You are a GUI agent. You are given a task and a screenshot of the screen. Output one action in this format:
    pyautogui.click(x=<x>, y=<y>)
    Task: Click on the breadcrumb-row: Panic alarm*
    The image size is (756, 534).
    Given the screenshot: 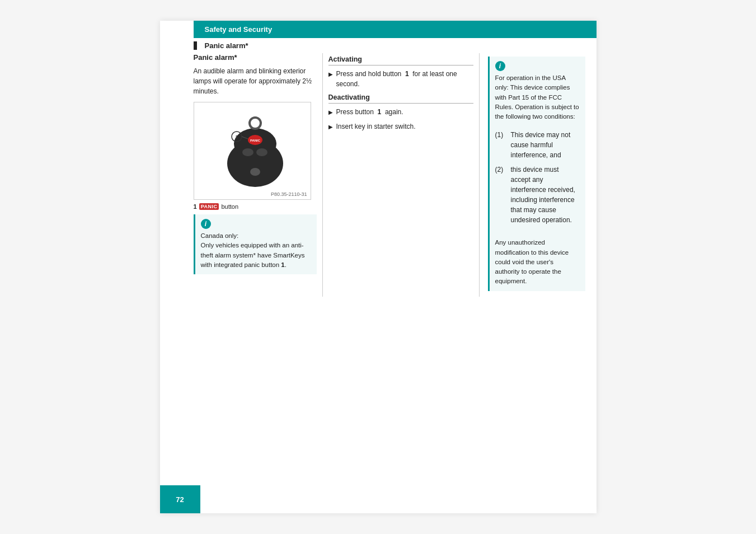 What is the action you would take?
    pyautogui.click(x=395, y=45)
    